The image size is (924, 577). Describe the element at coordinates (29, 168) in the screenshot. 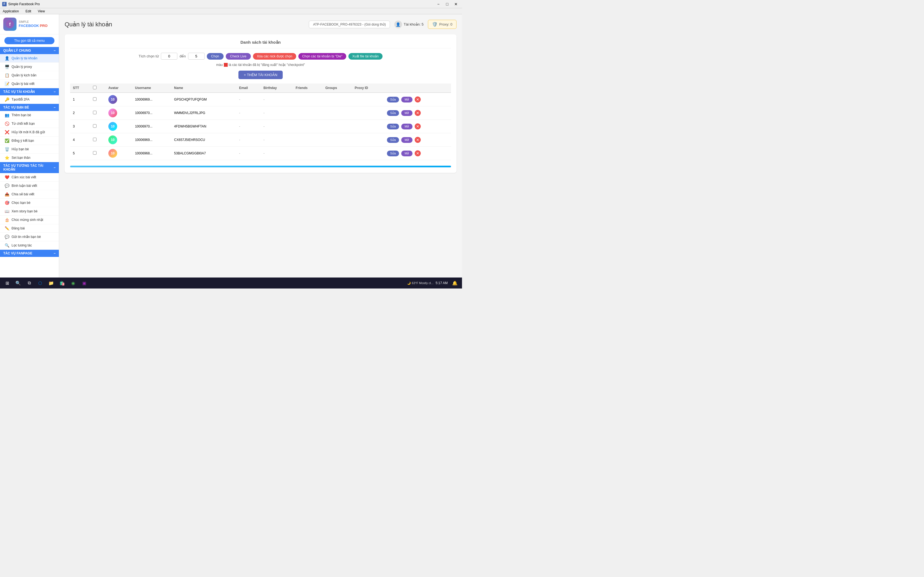

I see `section-tuong-tac: TÁC VỤ TƯƠNG TÁC TÀI KHOẢN −` at that location.